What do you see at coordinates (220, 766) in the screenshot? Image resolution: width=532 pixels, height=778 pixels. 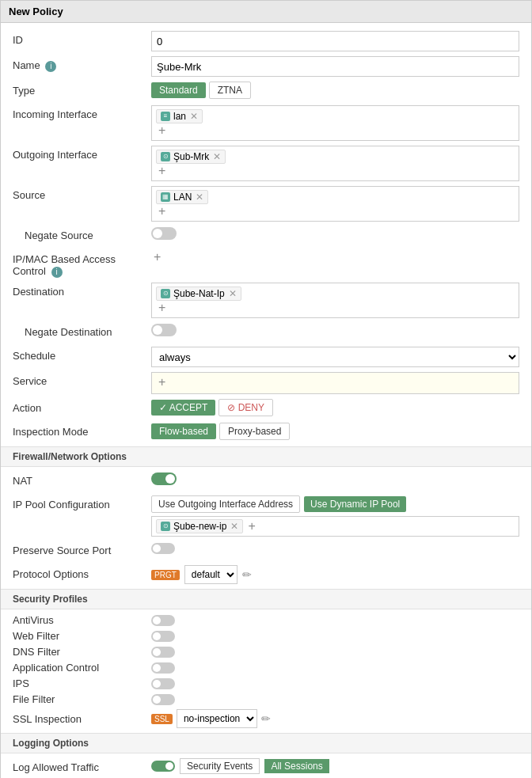 I see `log-security-events-btn: Security Events` at bounding box center [220, 766].